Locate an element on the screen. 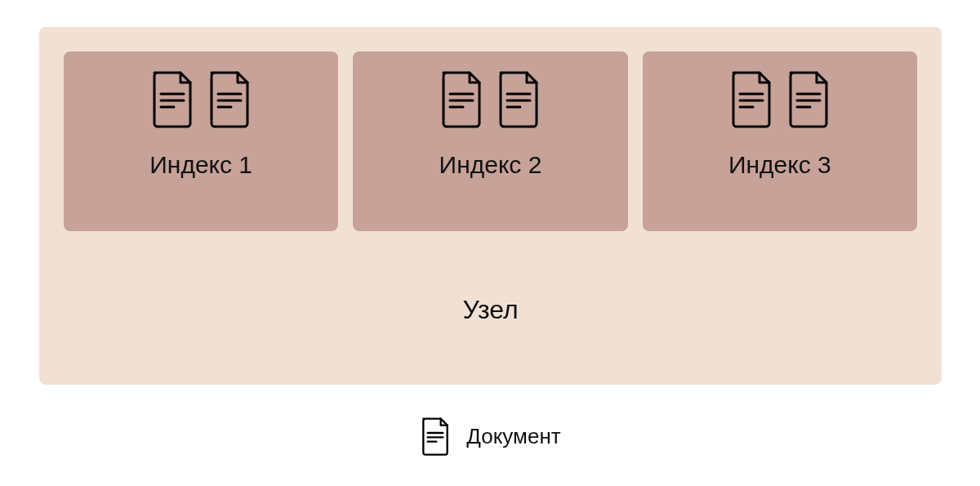 The height and width of the screenshot is (486, 980). index-box-1: Индекс 1 is located at coordinates (201, 141).